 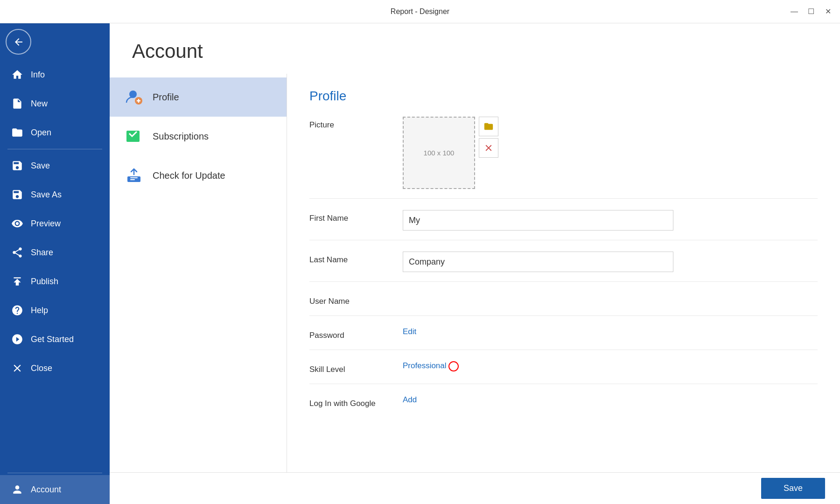 What do you see at coordinates (420, 12) in the screenshot?
I see `title-bar: Report - Designer — ☐ ✕` at bounding box center [420, 12].